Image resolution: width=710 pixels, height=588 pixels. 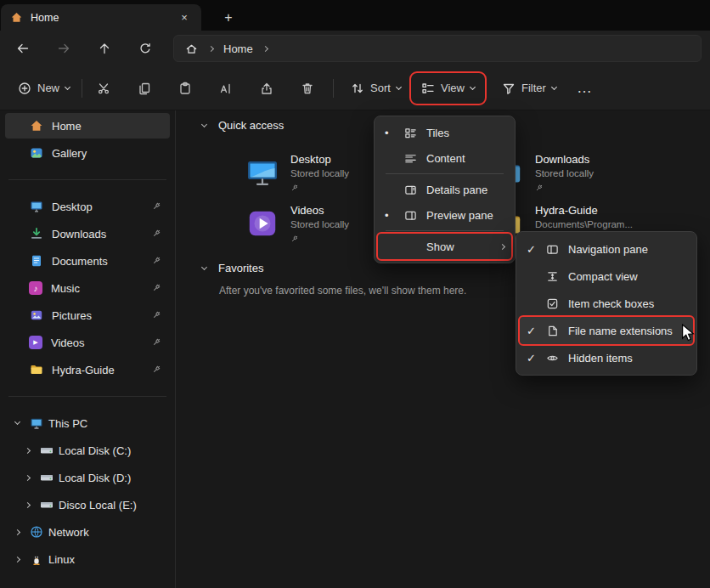 I want to click on menu-item-compact-view: Compact view, so click(x=606, y=276).